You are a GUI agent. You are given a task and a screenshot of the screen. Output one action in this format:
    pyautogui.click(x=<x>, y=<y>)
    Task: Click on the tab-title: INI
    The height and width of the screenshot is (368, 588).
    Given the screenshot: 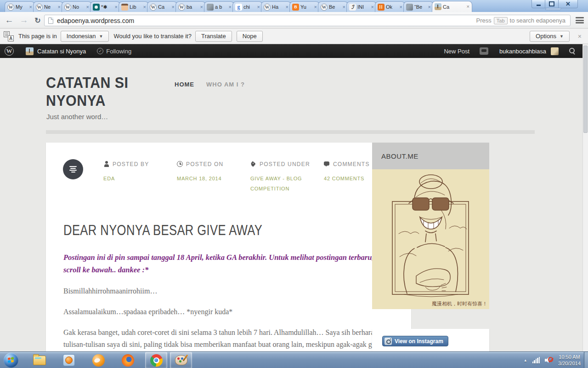 What is the action you would take?
    pyautogui.click(x=364, y=7)
    